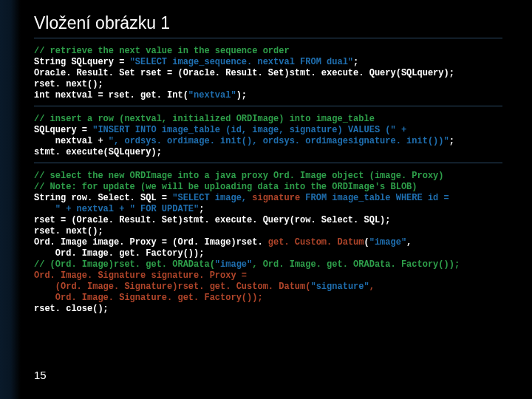  I want to click on code-block-1: // retrieve the next value in the sequen…, so click(268, 74).